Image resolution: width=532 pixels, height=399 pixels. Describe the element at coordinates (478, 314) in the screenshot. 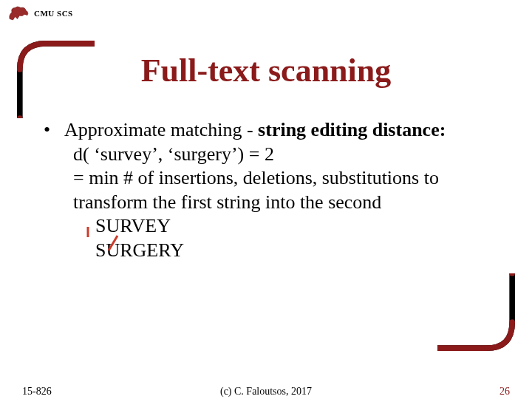

I see `corner-arc-bottom-right` at that location.